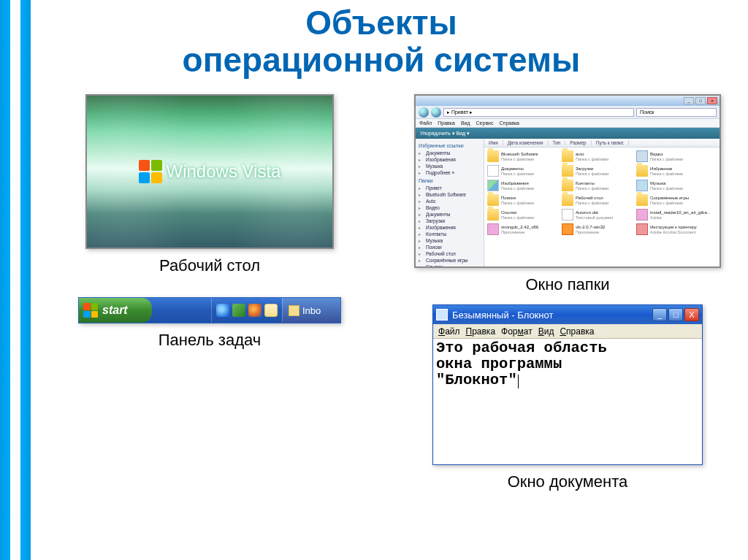 The width and height of the screenshot is (748, 560). I want to click on explorer-sidebar: Избранные ссылки ДокументыИзображенияМуз…, so click(450, 203).